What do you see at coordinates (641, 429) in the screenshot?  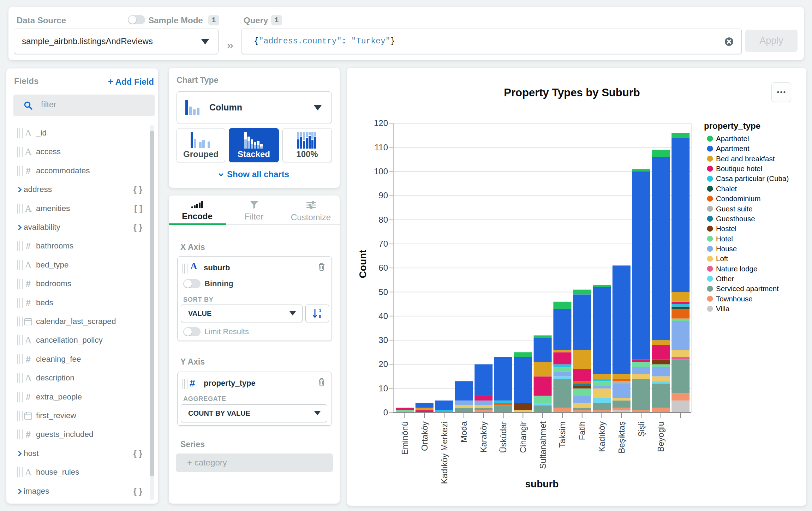 I see `svg-text: Şişli` at bounding box center [641, 429].